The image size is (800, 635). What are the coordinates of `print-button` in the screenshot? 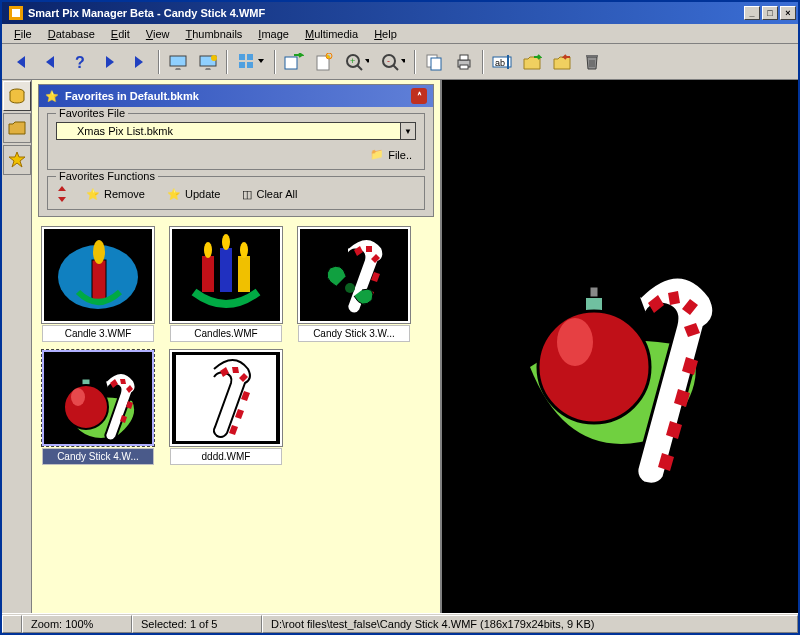 It's located at (464, 62).